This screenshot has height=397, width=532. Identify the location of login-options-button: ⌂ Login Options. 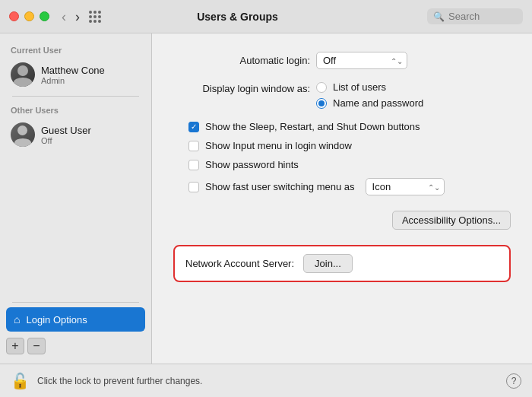
(76, 319).